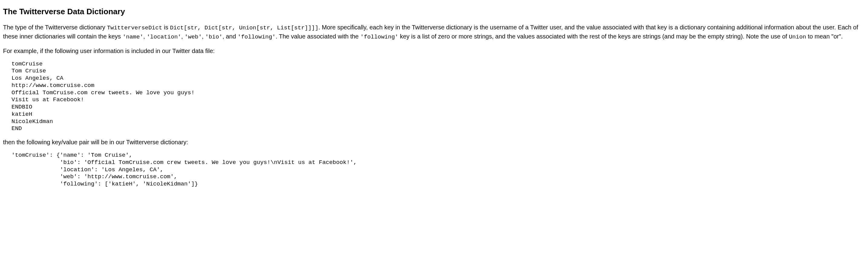  What do you see at coordinates (214, 37) in the screenshot?
I see `code-inline: 'bio'` at bounding box center [214, 37].